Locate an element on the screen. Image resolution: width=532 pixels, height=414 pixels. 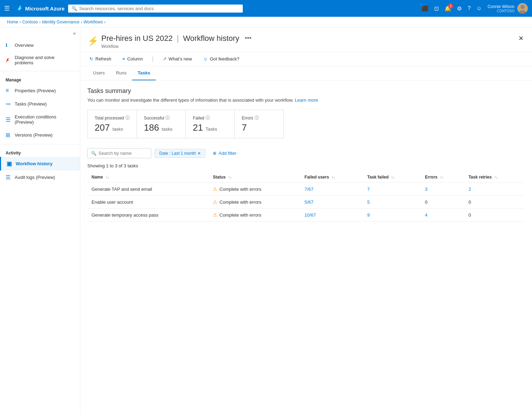
sidebar-item-properties: ≡ Properties (Preview) is located at coordinates (40, 90).